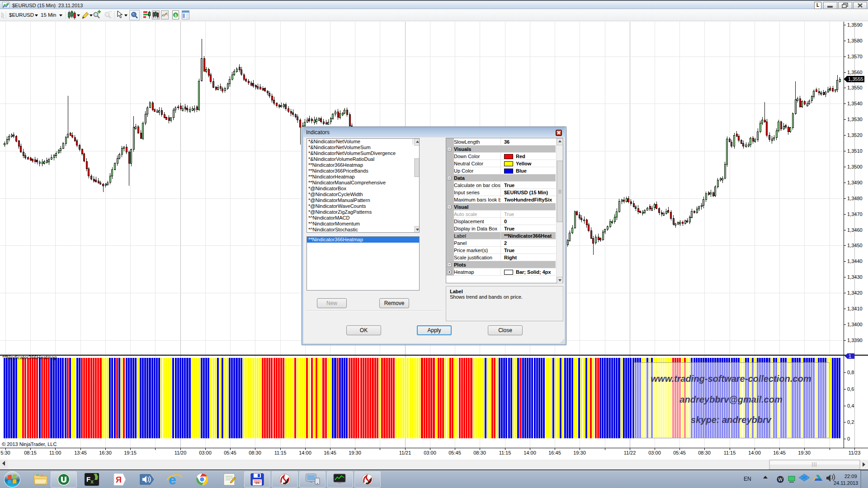  I want to click on svg-text: 1,3555, so click(856, 79).